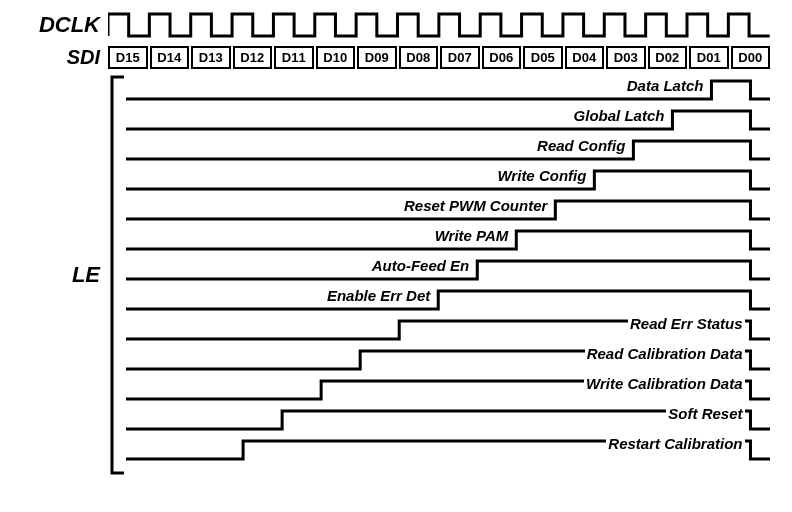 The height and width of the screenshot is (512, 792). I want to click on sdi-bit-d04: D04, so click(585, 58).